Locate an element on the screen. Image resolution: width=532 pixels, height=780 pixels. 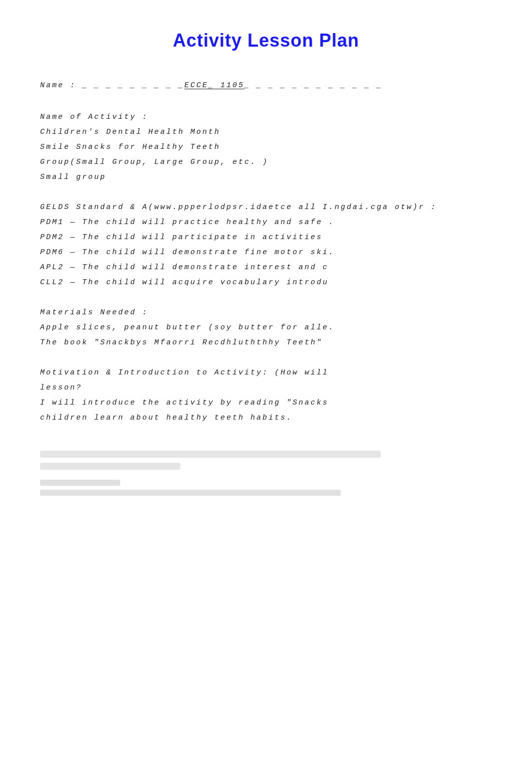
name-value: ECCE_ 1105 is located at coordinates (214, 85).